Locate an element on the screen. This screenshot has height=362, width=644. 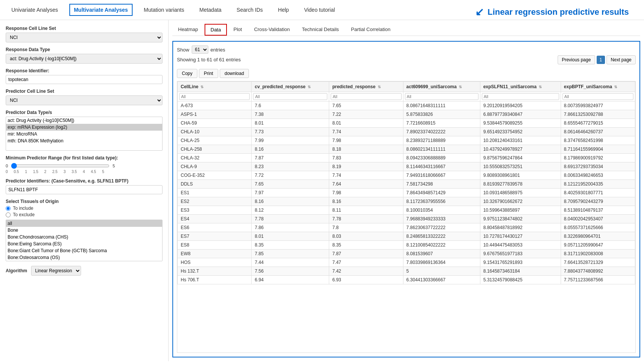
col-header-predicted: predicted_response ⇅ is located at coordinates (366, 87).